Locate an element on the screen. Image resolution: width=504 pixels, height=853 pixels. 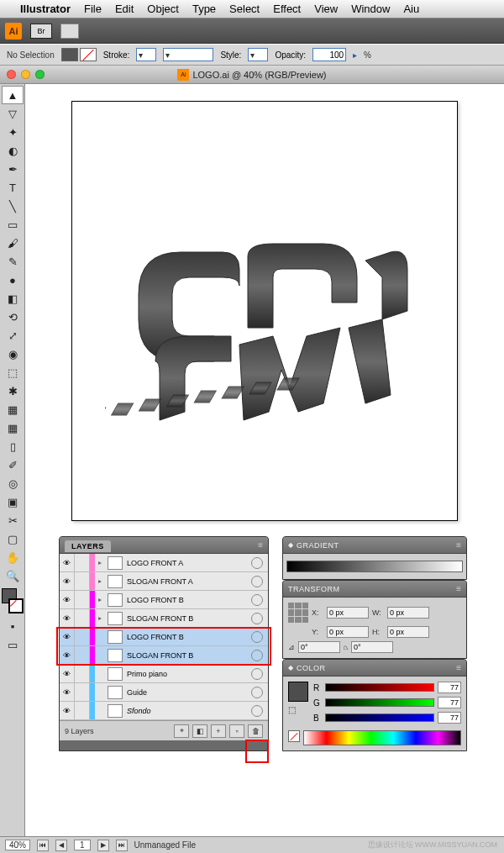
fill-swatch is located at coordinates (70, 55).